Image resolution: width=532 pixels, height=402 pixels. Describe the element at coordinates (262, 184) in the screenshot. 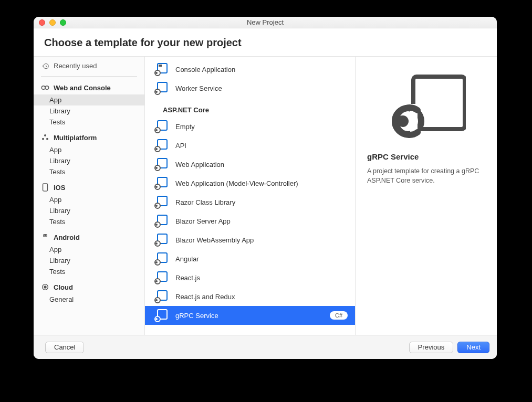

I see `template-label: Web Application (Model-View-Controller)` at that location.